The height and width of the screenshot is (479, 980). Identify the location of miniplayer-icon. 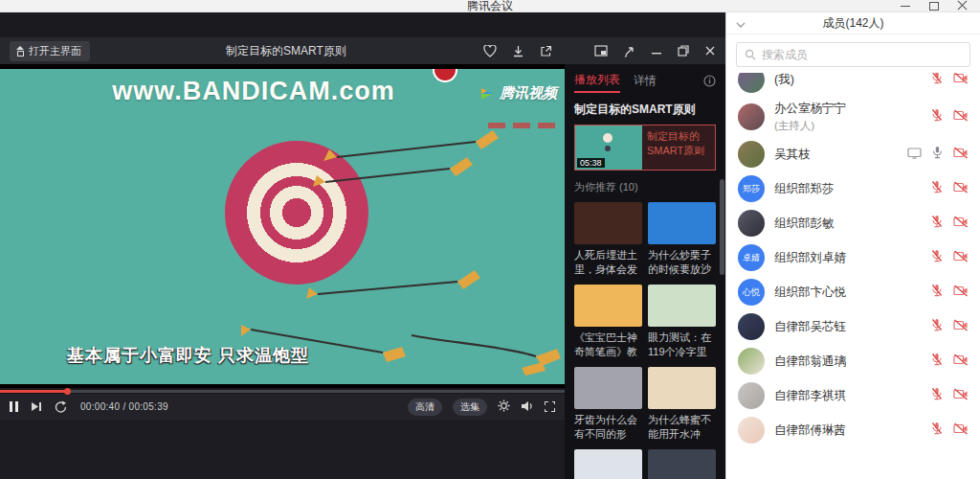
(601, 51).